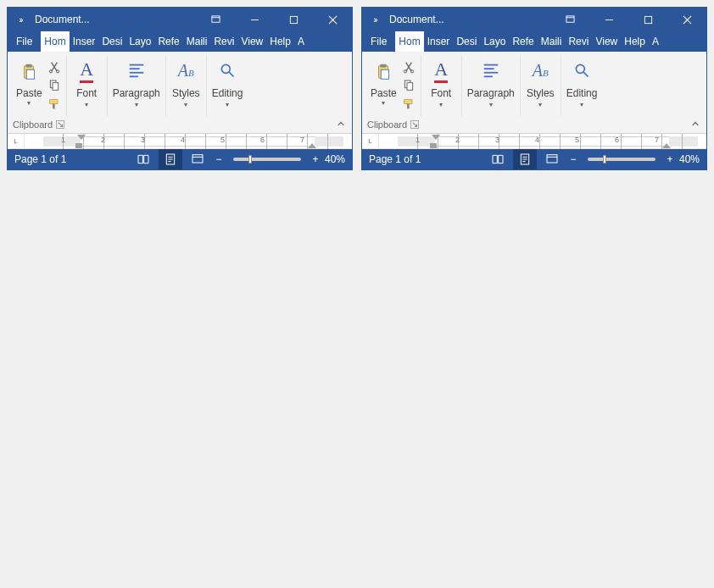 The image size is (714, 588). Describe the element at coordinates (534, 88) in the screenshot. I see `word-window-right: ›› Document... File Hom Inse` at that location.